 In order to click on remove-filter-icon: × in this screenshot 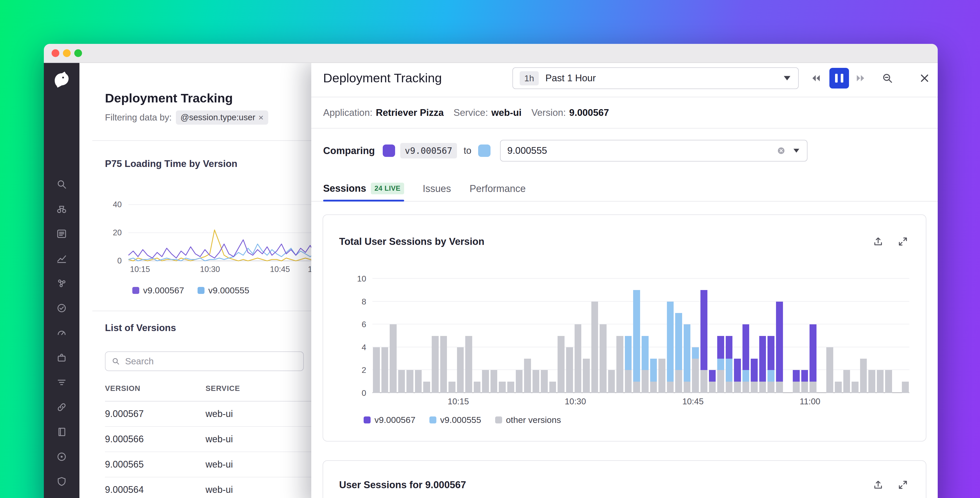, I will do `click(261, 117)`.